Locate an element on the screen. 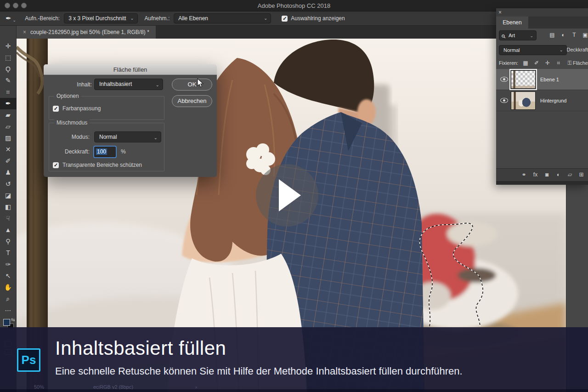 This screenshot has height=392, width=588. mode-label: Modus: is located at coordinates (69, 137).